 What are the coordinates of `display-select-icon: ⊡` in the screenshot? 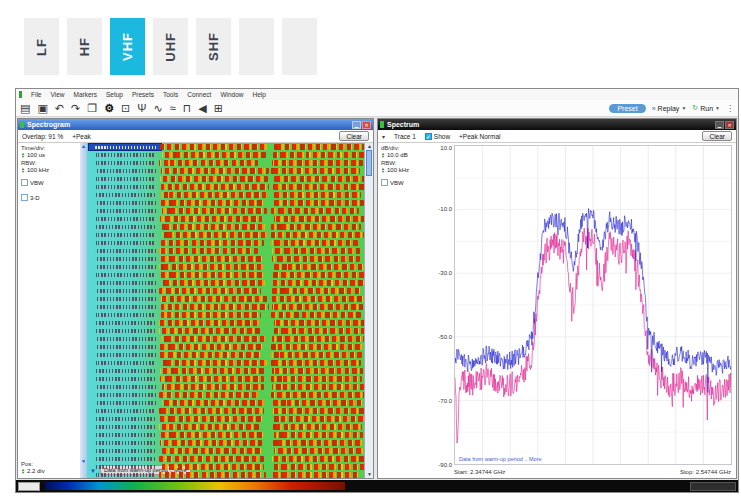 It's located at (126, 108).